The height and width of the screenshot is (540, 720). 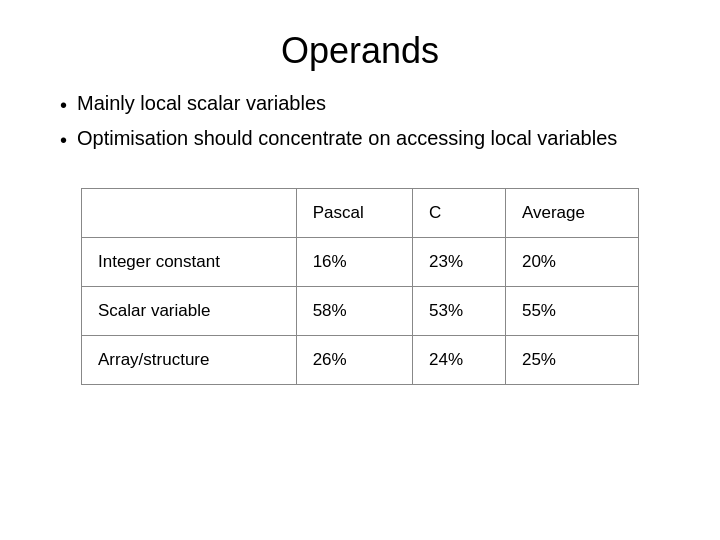 I want to click on row-2-col-3: 25%, so click(x=572, y=360).